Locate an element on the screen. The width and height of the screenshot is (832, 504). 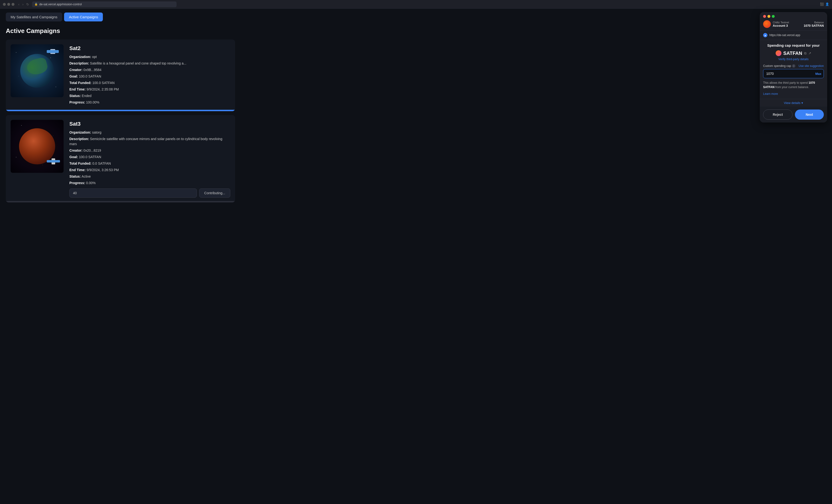
sat3-end-time: End Time: 9/9/2024, 3:26:53 PM is located at coordinates (150, 170).